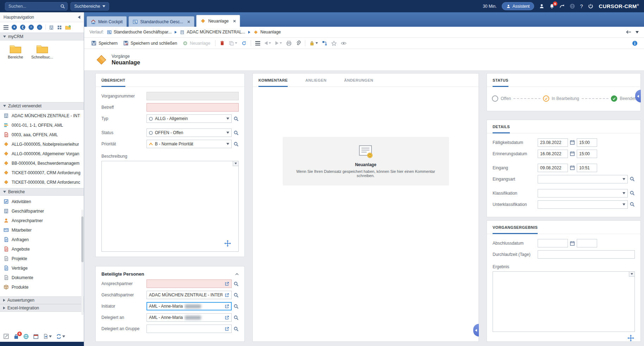 The image size is (644, 346). I want to click on section-mycrm: myCRM, so click(42, 37).